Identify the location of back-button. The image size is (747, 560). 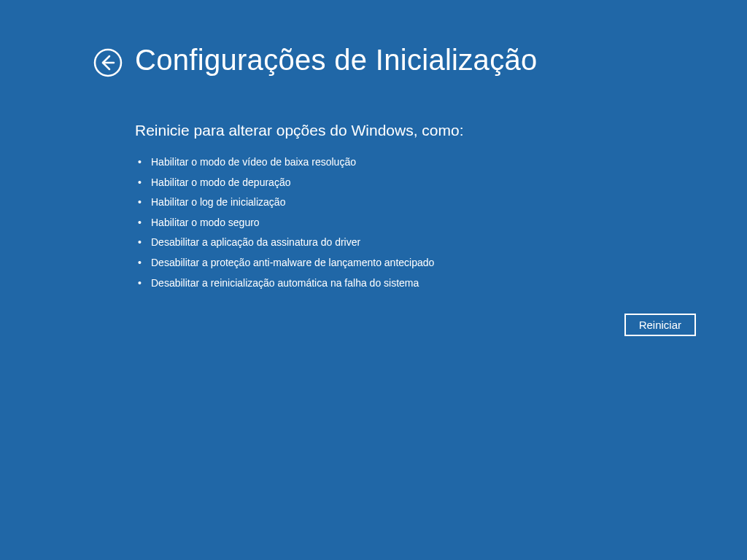
(108, 63).